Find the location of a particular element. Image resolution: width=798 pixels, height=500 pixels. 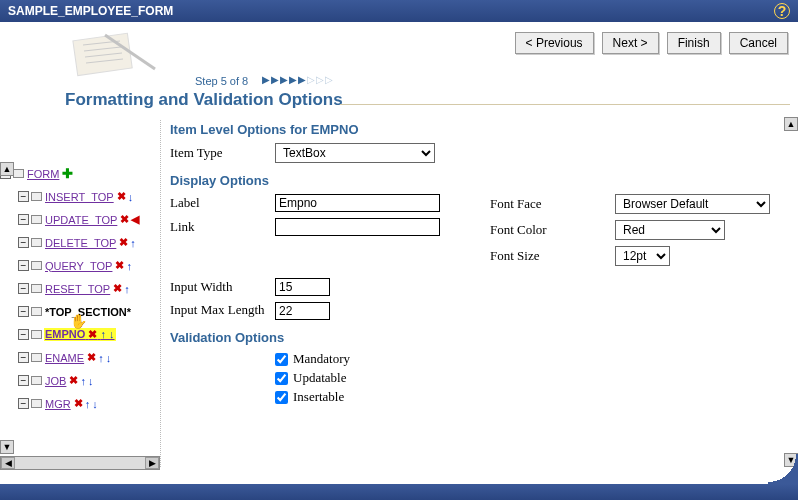

tree-scroll-down-button: ▼ is located at coordinates (7, 447).